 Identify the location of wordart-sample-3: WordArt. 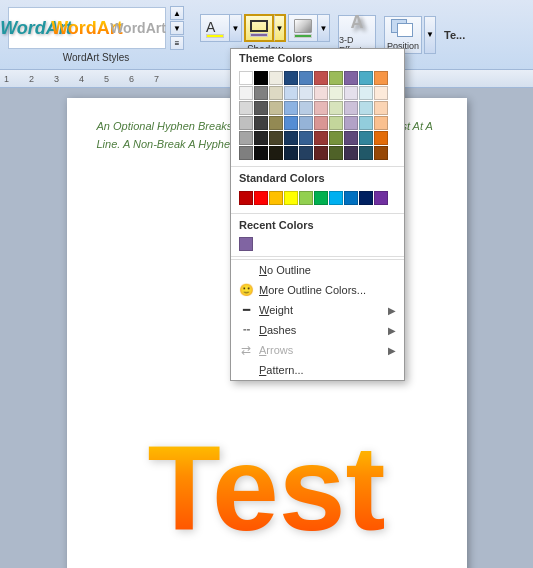
(138, 28).